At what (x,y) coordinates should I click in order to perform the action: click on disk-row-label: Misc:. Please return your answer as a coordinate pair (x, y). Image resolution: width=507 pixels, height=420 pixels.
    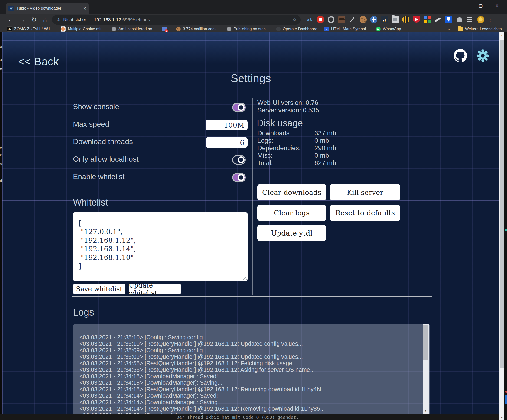
    Looking at the image, I should click on (265, 155).